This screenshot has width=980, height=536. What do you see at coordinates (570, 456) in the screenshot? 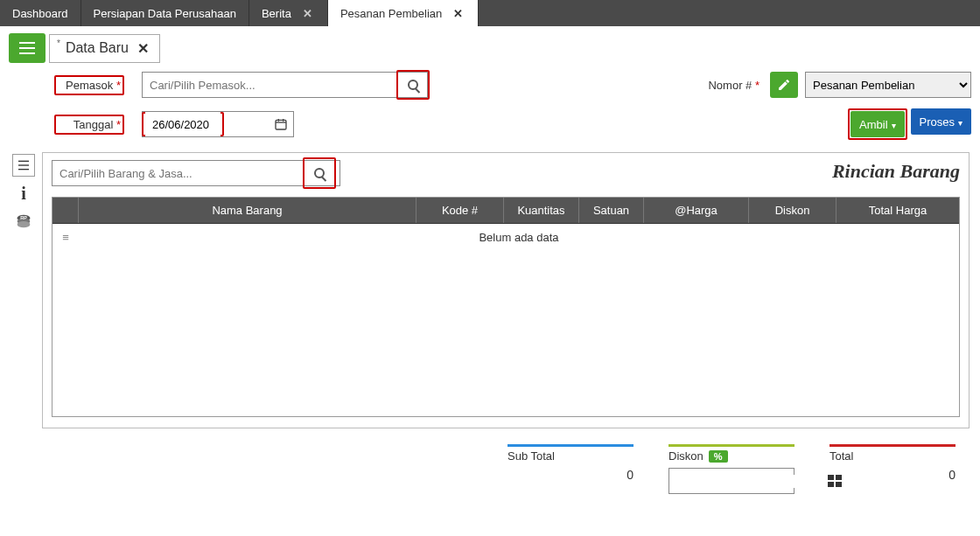
I see `subtotal-label: Sub Total` at bounding box center [570, 456].